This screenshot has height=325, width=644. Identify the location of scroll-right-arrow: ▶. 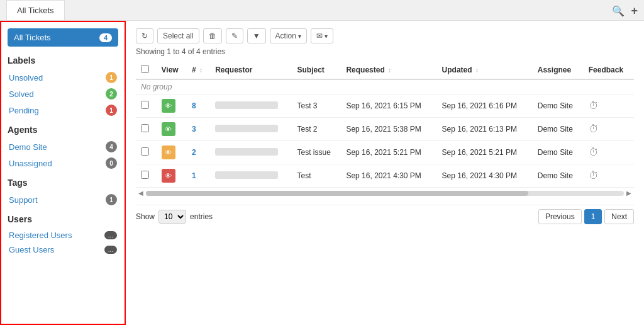
(629, 193).